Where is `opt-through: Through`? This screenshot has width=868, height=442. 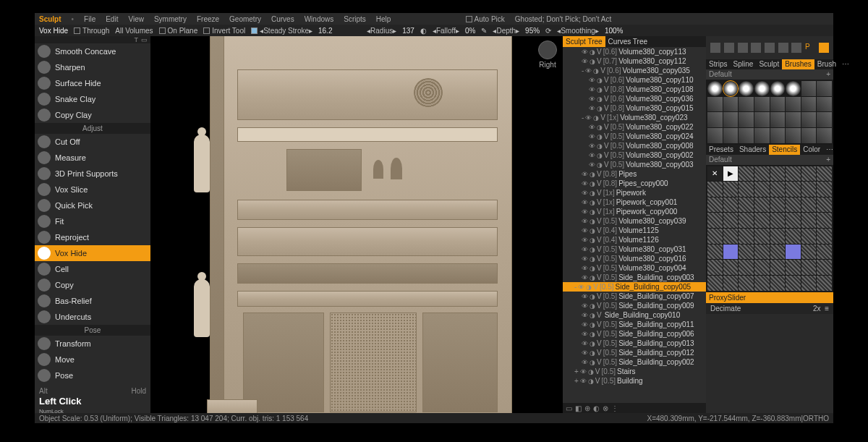
opt-through: Through is located at coordinates (91, 30).